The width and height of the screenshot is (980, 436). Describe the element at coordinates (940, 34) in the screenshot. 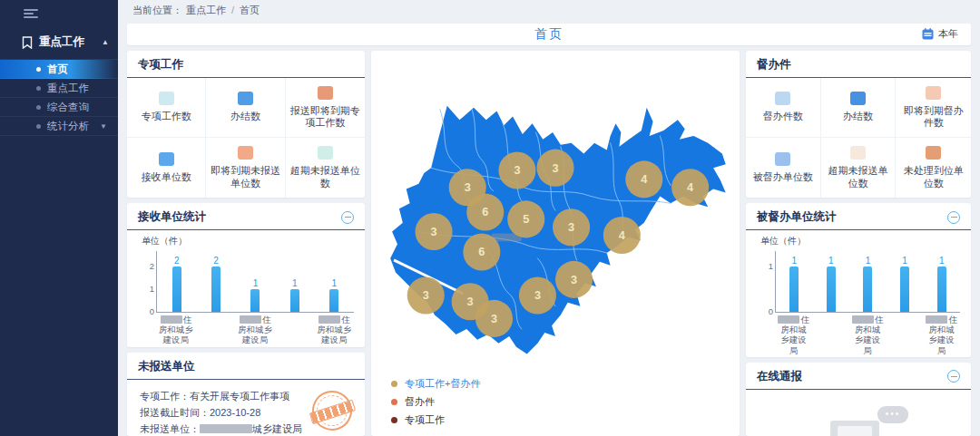

I see `year-filter-button: 本年` at that location.